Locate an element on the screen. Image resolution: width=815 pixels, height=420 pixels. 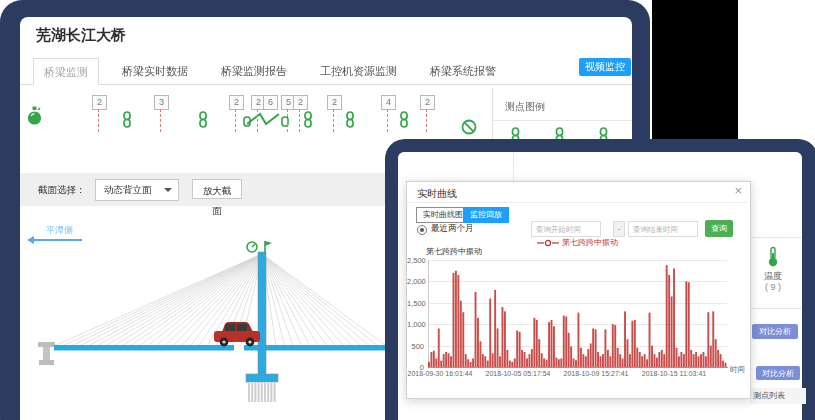
disabled-sensor-icon is located at coordinates (469, 127).